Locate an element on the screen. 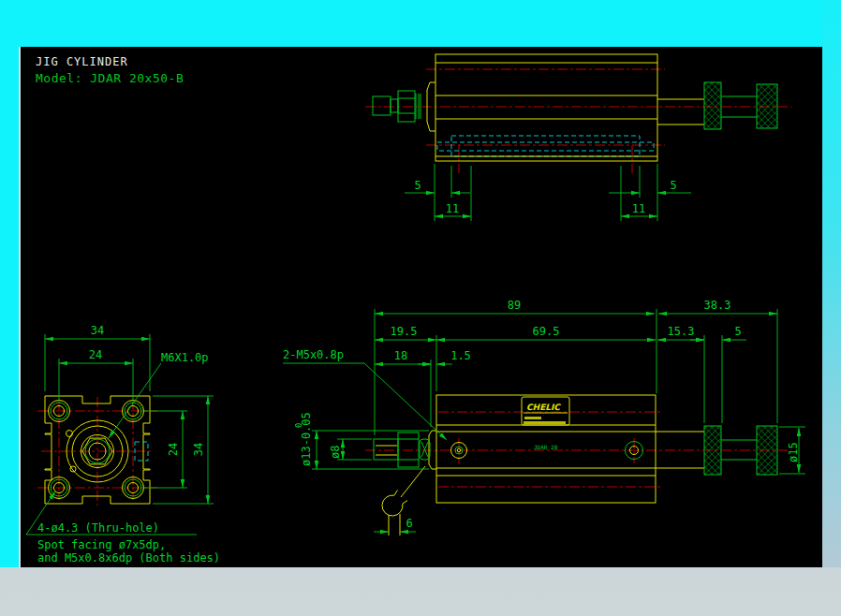  dim-69-5: 69.5 is located at coordinates (547, 331).